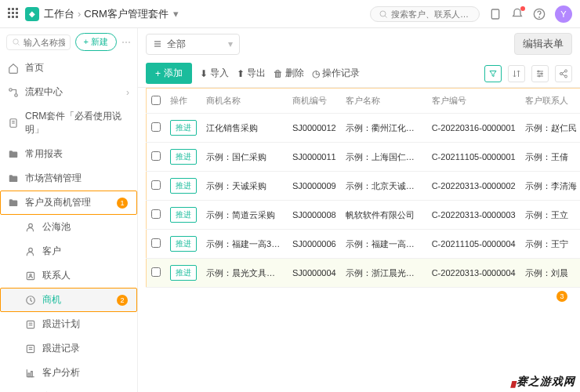  What do you see at coordinates (215, 74) in the screenshot?
I see `import-button: ⬇导入` at bounding box center [215, 74].